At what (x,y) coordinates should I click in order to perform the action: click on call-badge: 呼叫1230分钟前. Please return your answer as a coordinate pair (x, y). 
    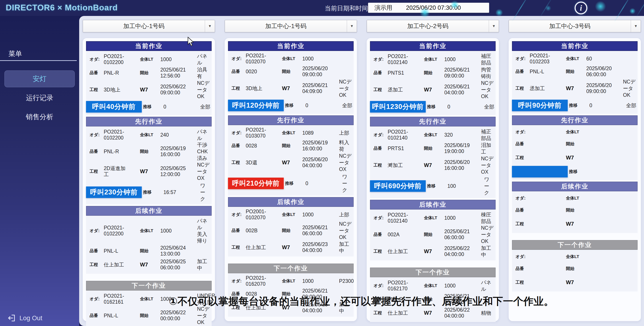
    Looking at the image, I should click on (398, 107).